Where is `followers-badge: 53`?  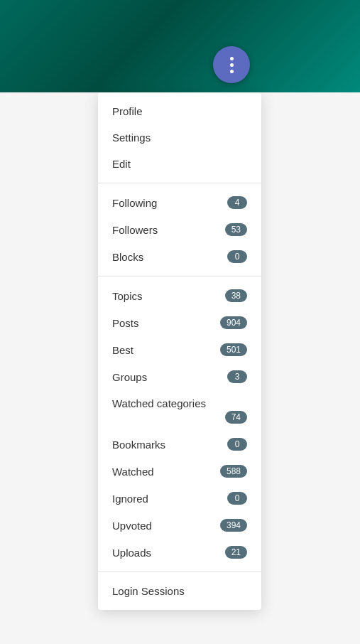 followers-badge: 53 is located at coordinates (236, 230).